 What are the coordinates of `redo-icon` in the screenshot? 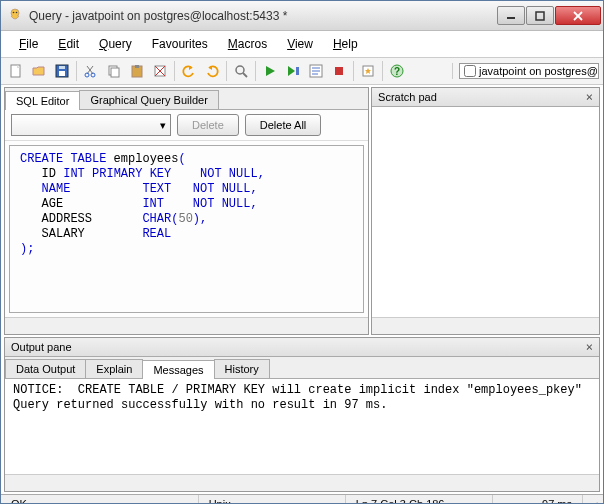 It's located at (212, 71).